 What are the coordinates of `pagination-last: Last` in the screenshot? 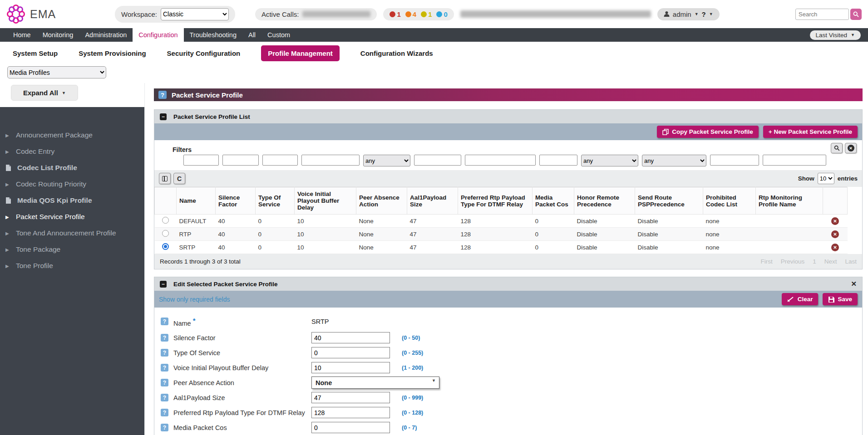 It's located at (851, 261).